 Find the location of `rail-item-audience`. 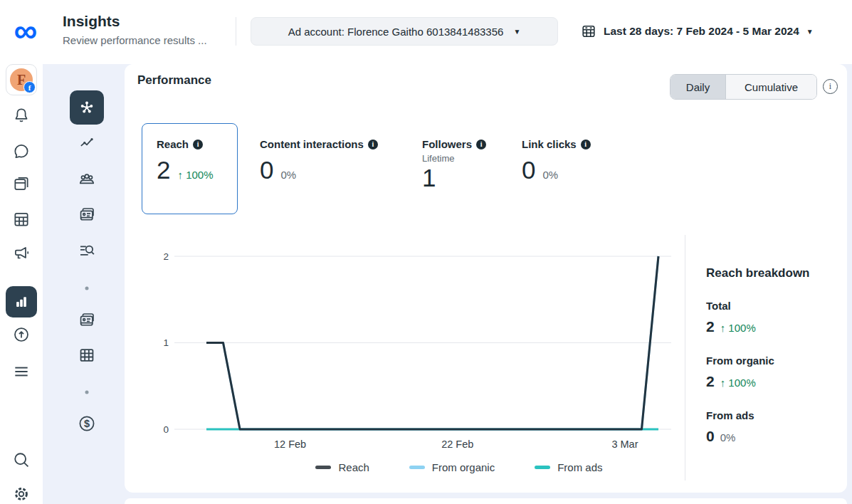

rail-item-audience is located at coordinates (87, 179).